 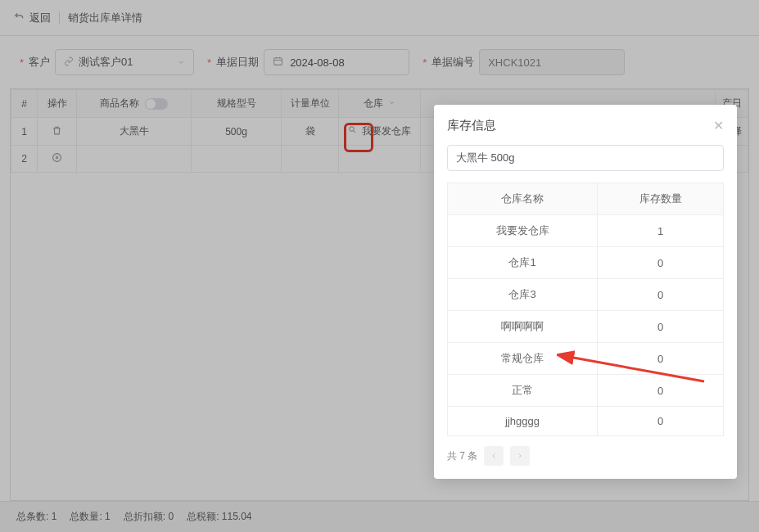 I want to click on inventory-row: 我要发仓库1, so click(x=586, y=231).